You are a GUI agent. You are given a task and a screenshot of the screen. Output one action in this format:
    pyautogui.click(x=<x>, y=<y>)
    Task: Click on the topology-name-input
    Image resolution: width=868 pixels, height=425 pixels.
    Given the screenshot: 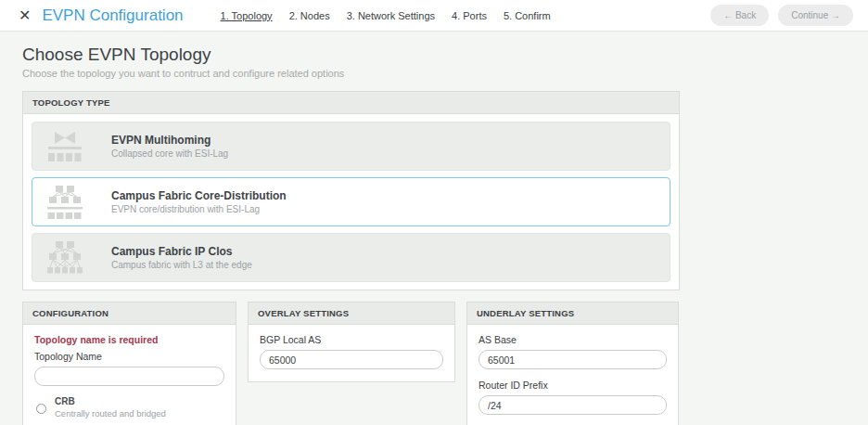 What is the action you would take?
    pyautogui.click(x=130, y=377)
    